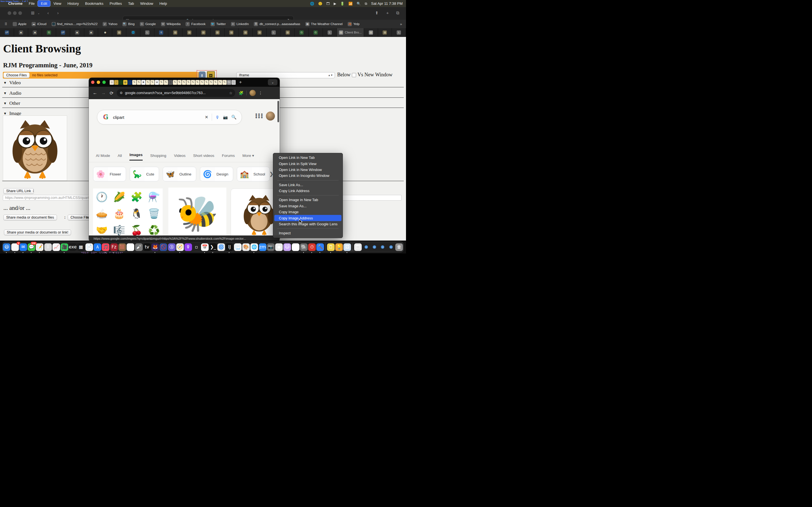 The image size is (812, 507). What do you see at coordinates (387, 3) in the screenshot?
I see `menu-clock: Sat Apr 11 7:38 PM` at bounding box center [387, 3].